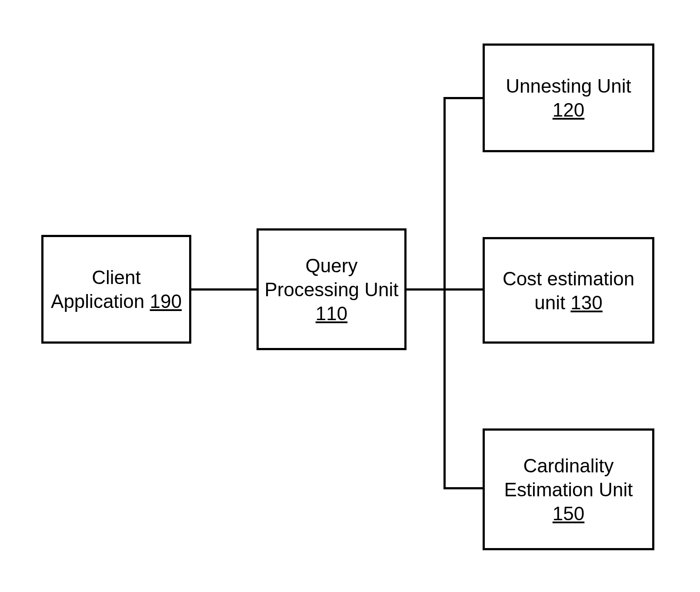  What do you see at coordinates (569, 303) in the screenshot?
I see `cost-line2: unit 130` at bounding box center [569, 303].